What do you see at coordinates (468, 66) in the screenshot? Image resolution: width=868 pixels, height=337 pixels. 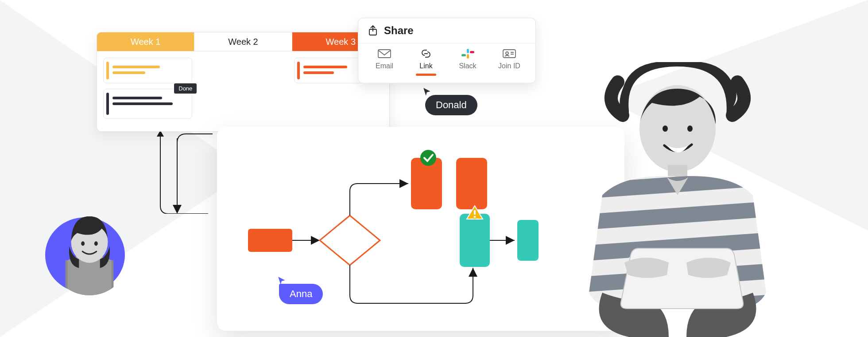 I see `share-item-label: Slack` at bounding box center [468, 66].